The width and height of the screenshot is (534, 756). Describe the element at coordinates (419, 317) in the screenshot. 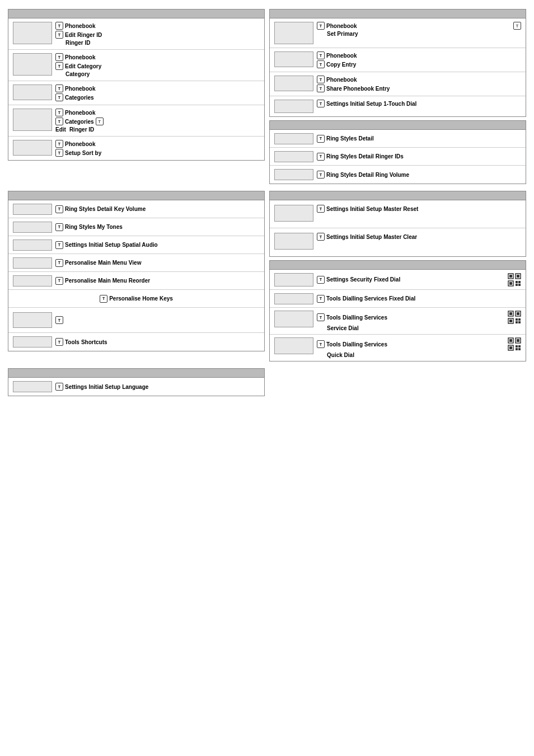

I see `menu-line: T Tools Dialling Services` at that location.